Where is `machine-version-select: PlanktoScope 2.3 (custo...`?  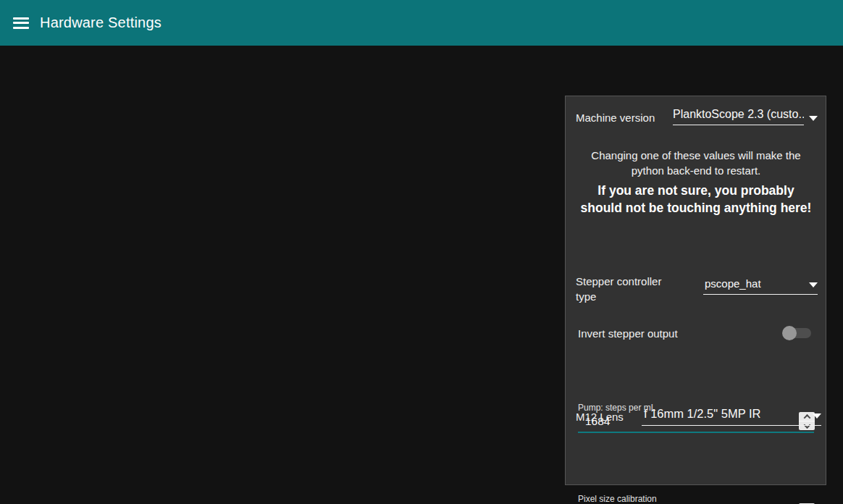 machine-version-select: PlanktoScope 2.3 (custo... is located at coordinates (745, 117).